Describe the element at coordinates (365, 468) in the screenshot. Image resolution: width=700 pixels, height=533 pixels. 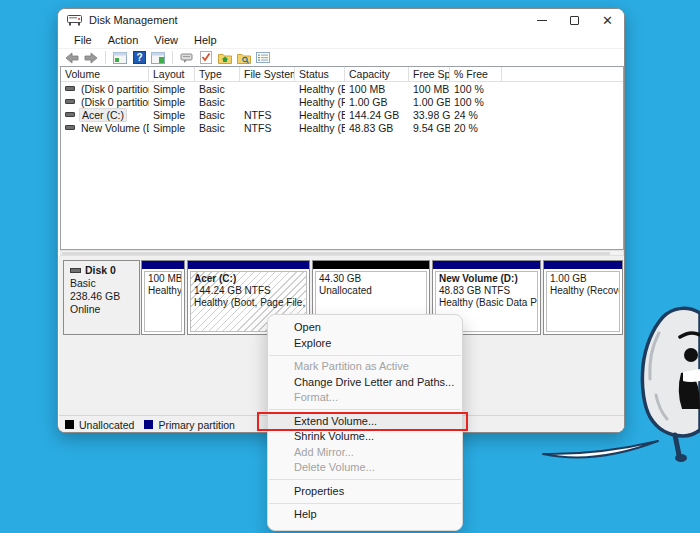
I see `menu-item-delete-volume: Delete Volume...` at that location.